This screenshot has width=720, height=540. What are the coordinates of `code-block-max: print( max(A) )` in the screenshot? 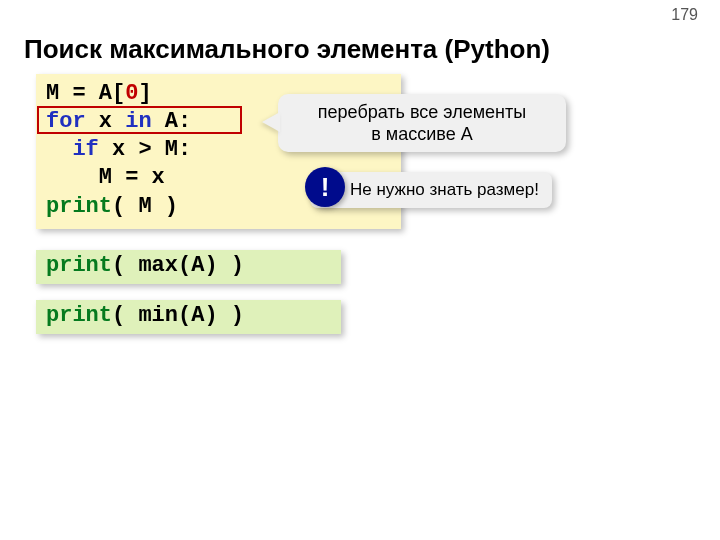 It's located at (188, 267).